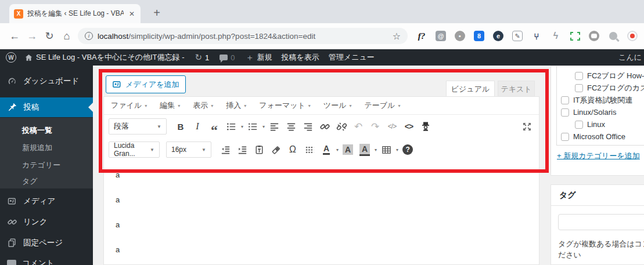 This screenshot has height=265, width=644. I want to click on browser-tab: X 投稿を編集 ‹ SE Life Log - VBAを中 ✕, so click(75, 14).